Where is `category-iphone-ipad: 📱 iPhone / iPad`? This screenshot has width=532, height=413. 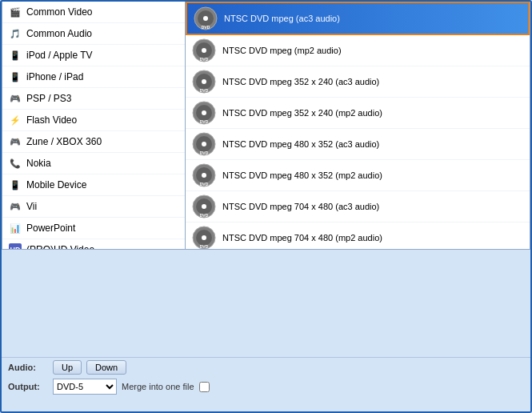
category-iphone-ipad: 📱 iPhone / iPad is located at coordinates (94, 77).